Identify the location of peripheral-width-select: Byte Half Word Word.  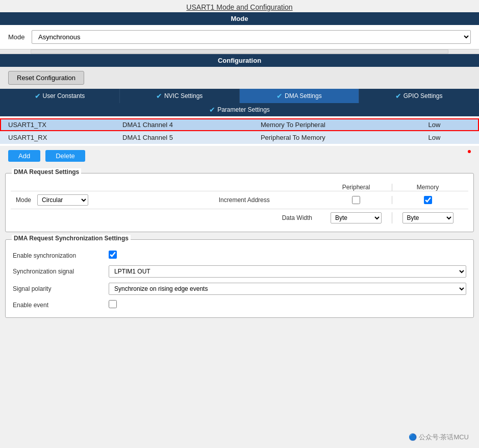
(356, 218).